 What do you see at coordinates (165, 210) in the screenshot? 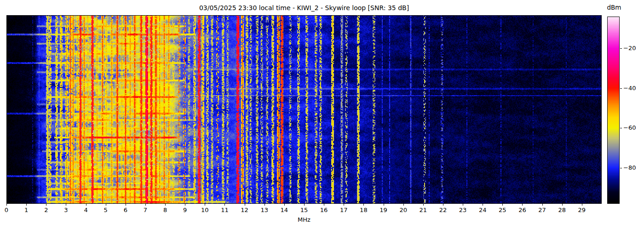
I see `x-axis-tick-label: 8` at bounding box center [165, 210].